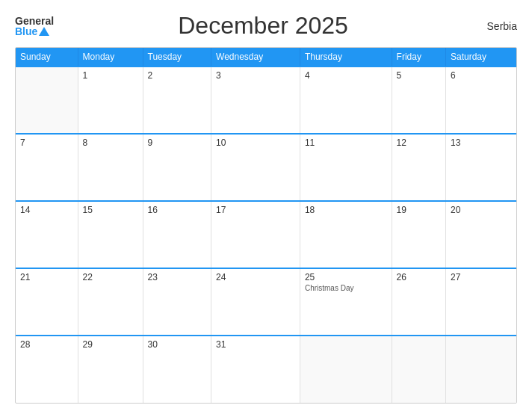  I want to click on day-number: 30, so click(177, 344).